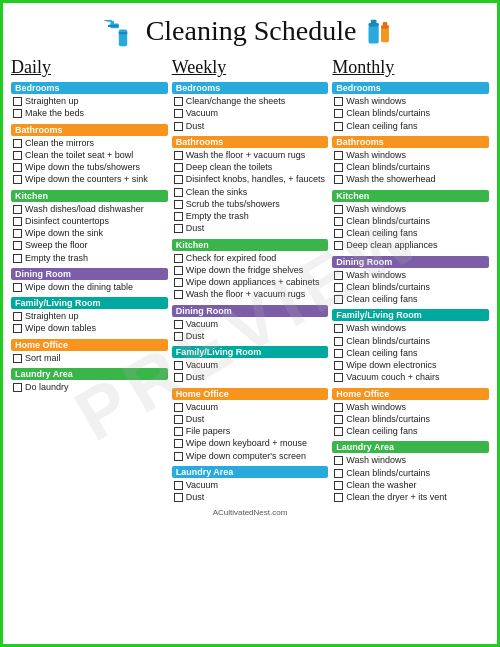 The width and height of the screenshot is (500, 647). What do you see at coordinates (245, 270) in the screenshot?
I see `item-text: Wipe down the fridge shelves` at bounding box center [245, 270].